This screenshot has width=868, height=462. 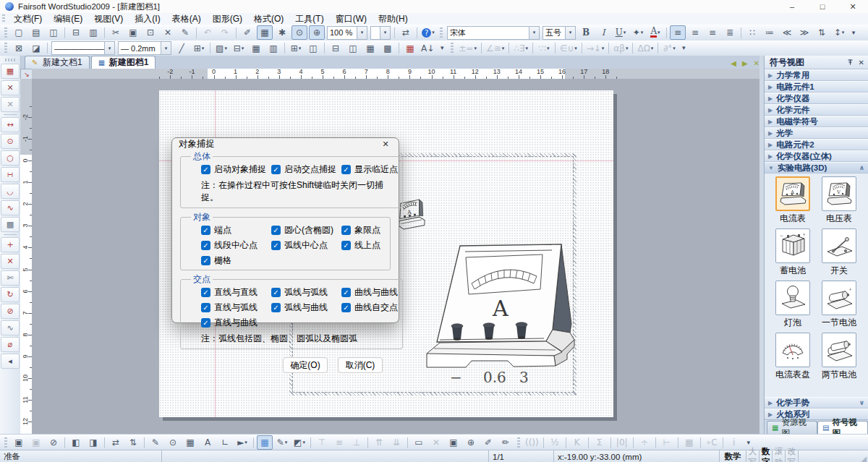 I want to click on insert-column-button: ◫, so click(x=353, y=48).